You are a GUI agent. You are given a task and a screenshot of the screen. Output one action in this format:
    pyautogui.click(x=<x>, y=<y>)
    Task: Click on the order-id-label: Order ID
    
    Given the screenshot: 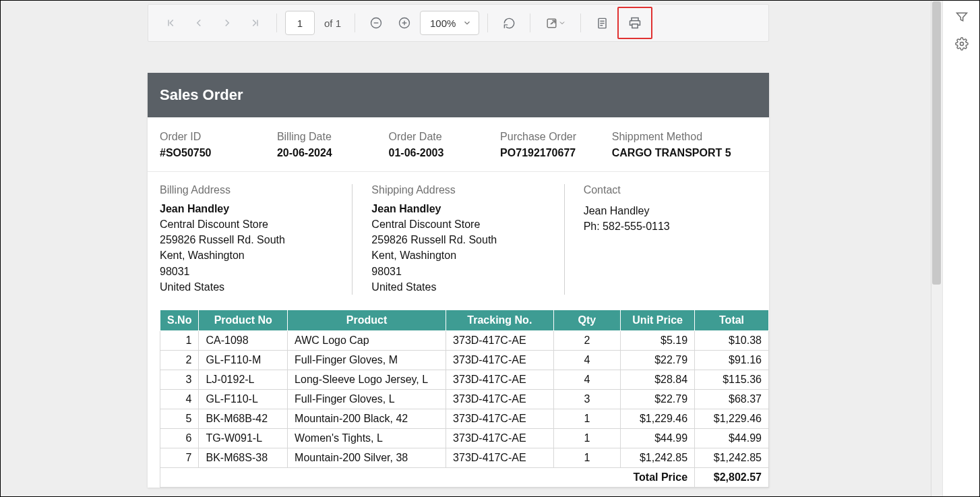 What is the action you would take?
    pyautogui.click(x=218, y=137)
    